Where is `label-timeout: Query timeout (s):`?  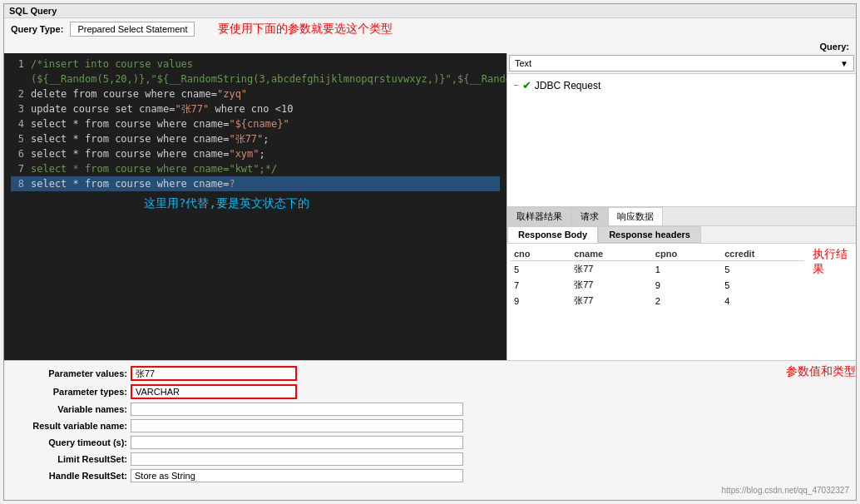
label-timeout: Query timeout (s): is located at coordinates (69, 442).